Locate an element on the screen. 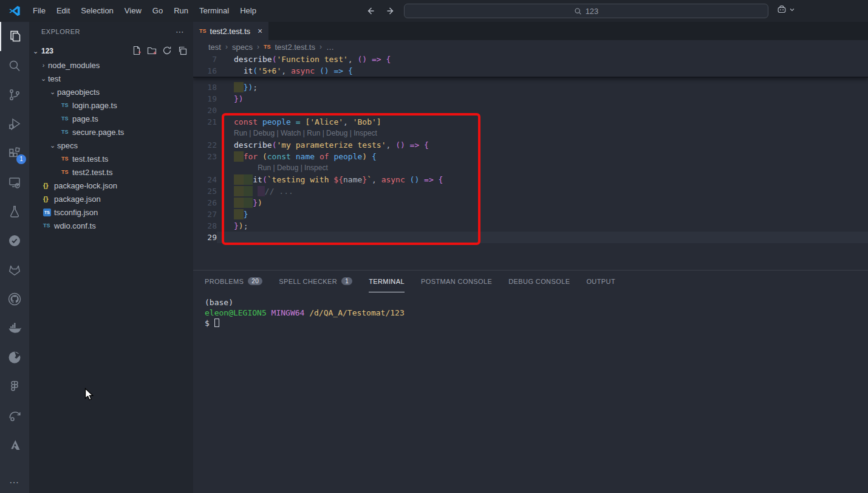 The height and width of the screenshot is (493, 868). docker-activity-item is located at coordinates (15, 328).